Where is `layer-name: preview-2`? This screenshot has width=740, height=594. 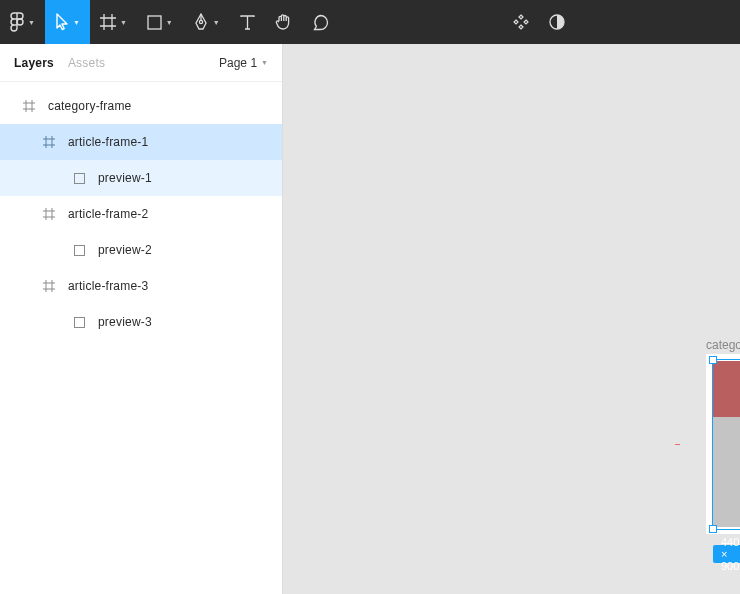
layer-name: preview-2 is located at coordinates (125, 250).